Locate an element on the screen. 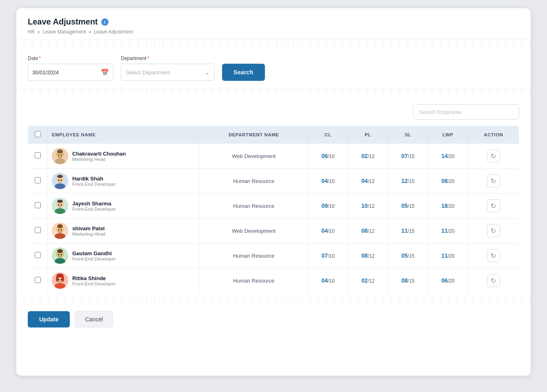  card-footer: Update Cancel is located at coordinates (274, 319).